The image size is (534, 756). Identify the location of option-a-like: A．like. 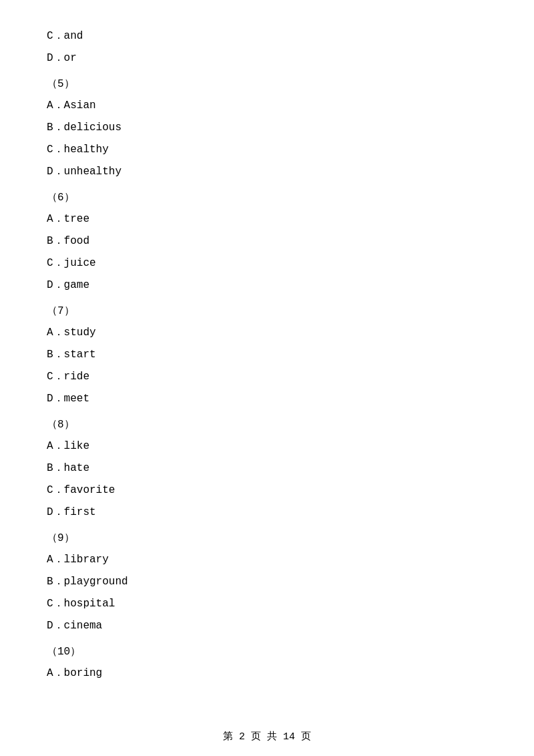
(267, 446).